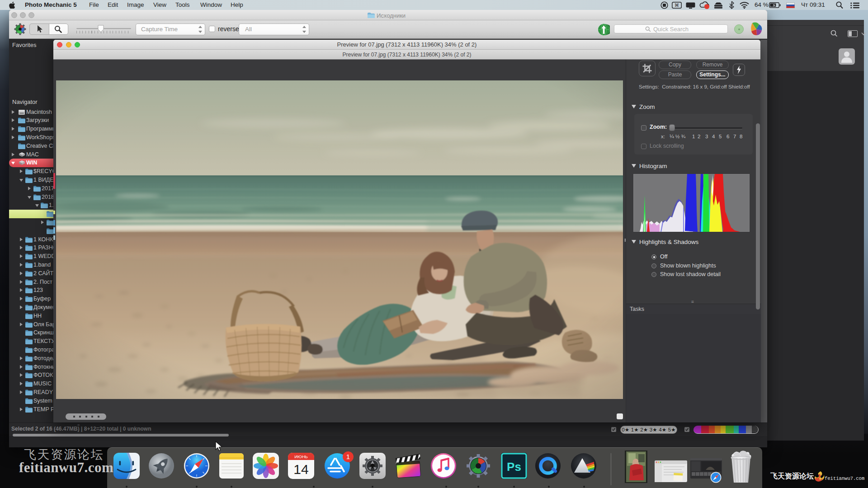 The image size is (868, 488). I want to click on svg-text: Ps, so click(514, 467).